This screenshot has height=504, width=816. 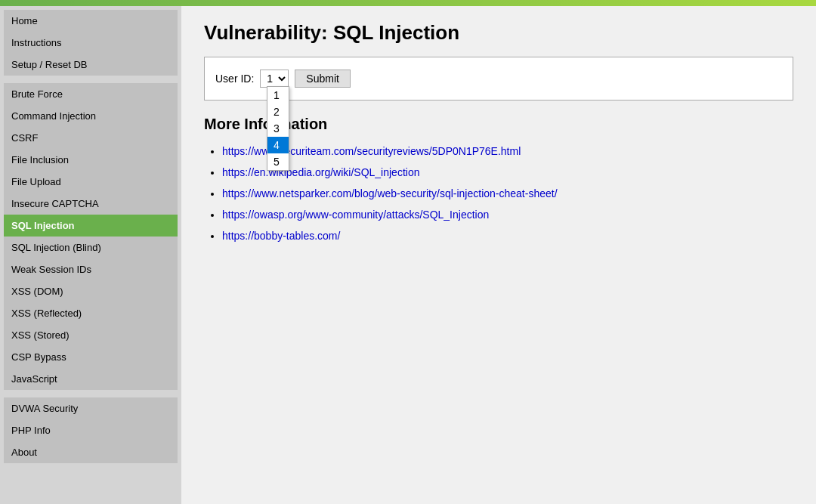 What do you see at coordinates (234, 79) in the screenshot?
I see `user-id-label: User ID:` at bounding box center [234, 79].